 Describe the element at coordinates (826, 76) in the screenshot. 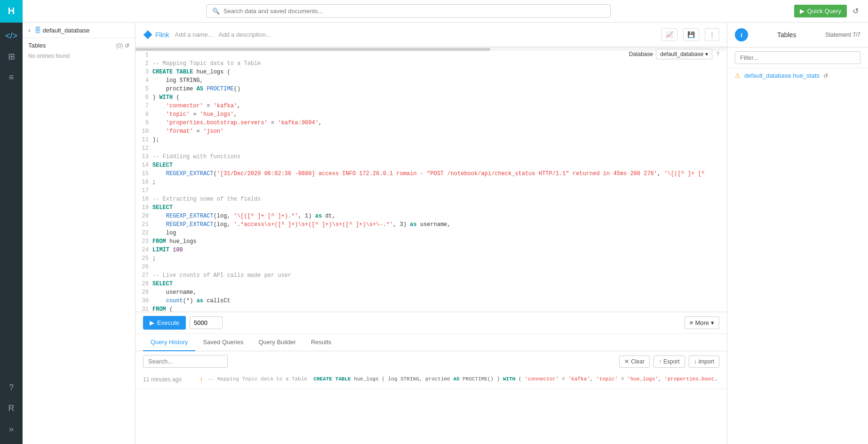

I see `refresh-icon: ↺` at that location.